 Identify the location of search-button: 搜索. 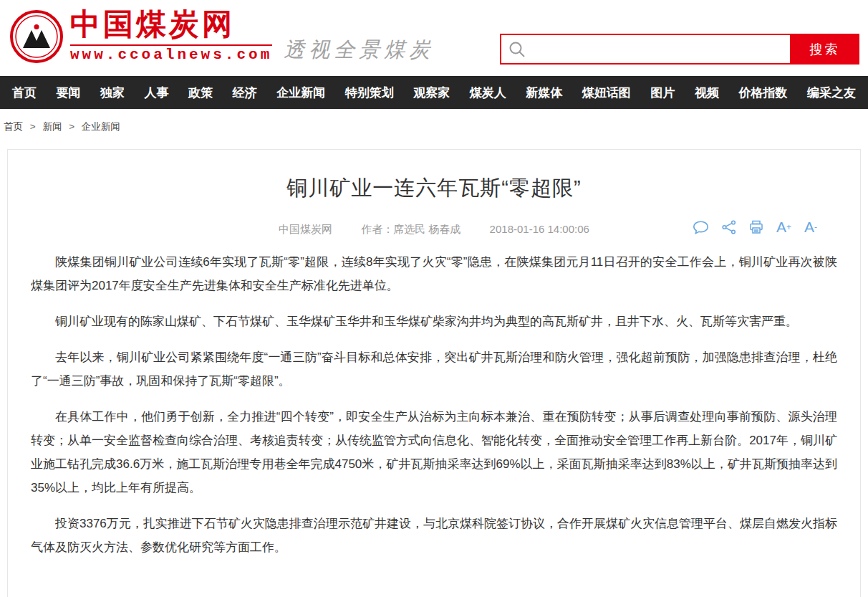
(825, 49).